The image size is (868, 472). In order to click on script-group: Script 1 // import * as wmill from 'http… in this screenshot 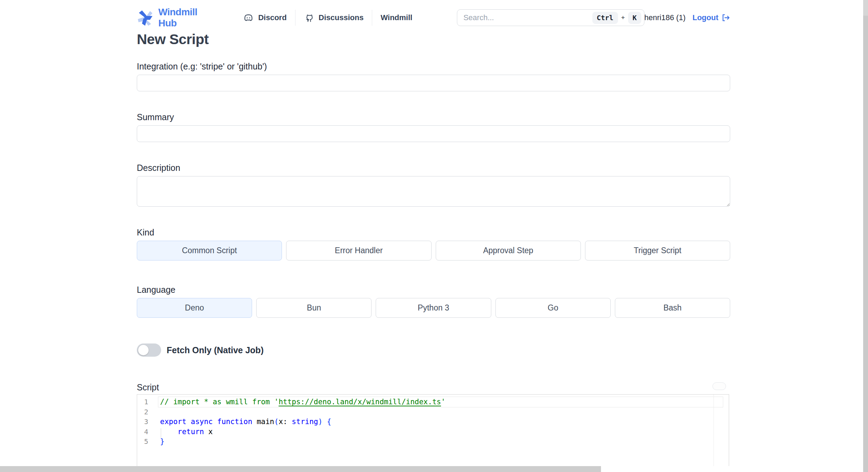, I will do `click(433, 427)`.